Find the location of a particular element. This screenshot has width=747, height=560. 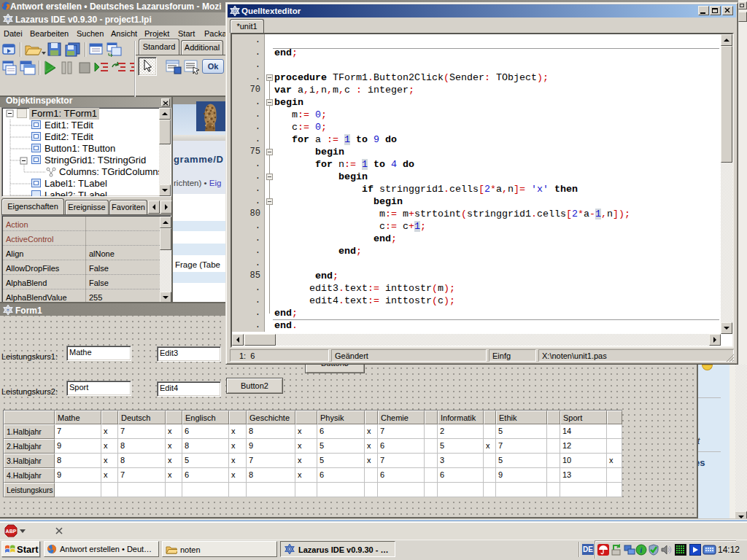

svg-text: ABP is located at coordinates (12, 531).